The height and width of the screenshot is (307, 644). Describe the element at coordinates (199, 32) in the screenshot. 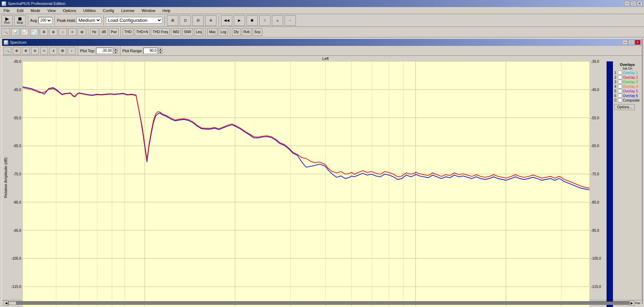

I see `leq-button: Leq` at that location.